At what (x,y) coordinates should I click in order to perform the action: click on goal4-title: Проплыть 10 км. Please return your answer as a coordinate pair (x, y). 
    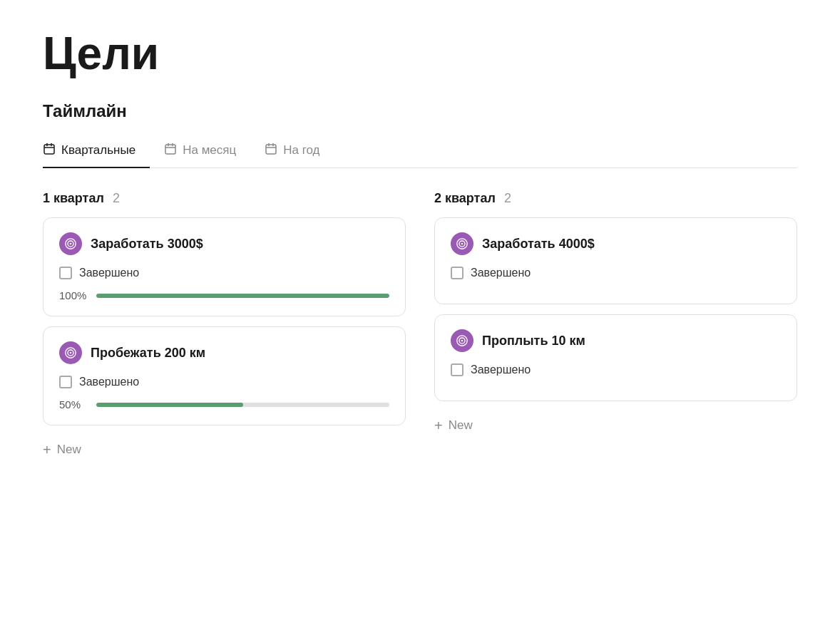
    Looking at the image, I should click on (533, 341).